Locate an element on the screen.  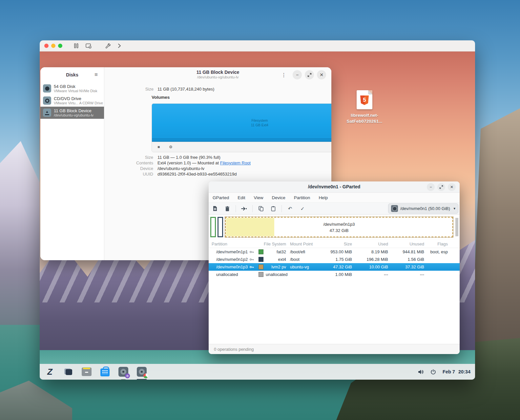
file-manager-icon is located at coordinates (87, 372).